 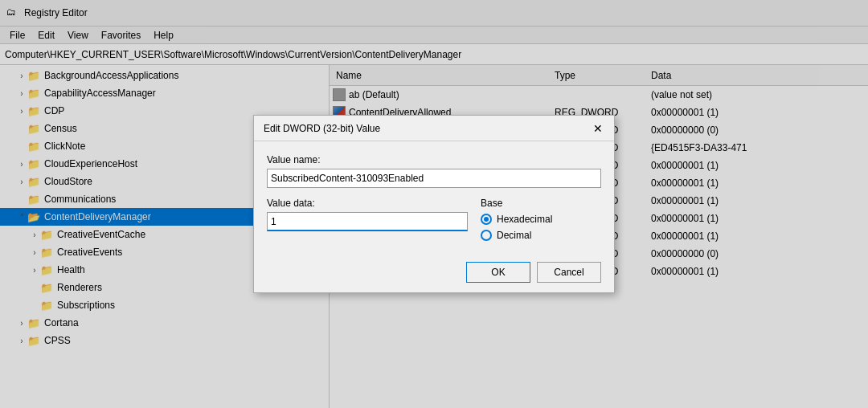 I want to click on hexadecimal-option: Hexadecimal, so click(x=541, y=219).